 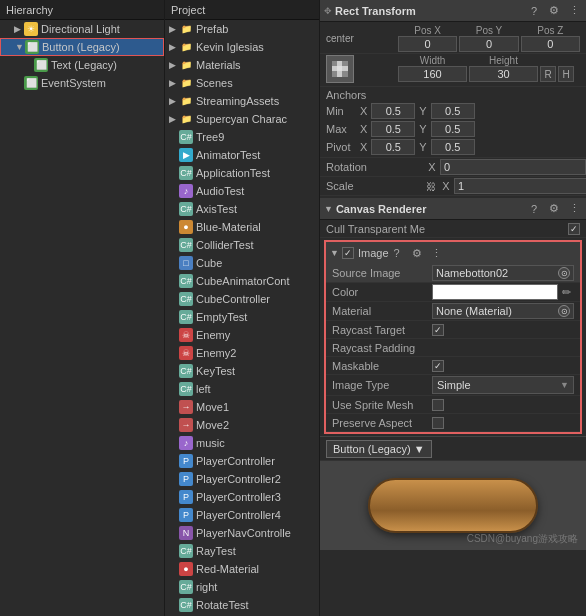 I want to click on project-item-left: ▶ C# left, so click(x=242, y=389).